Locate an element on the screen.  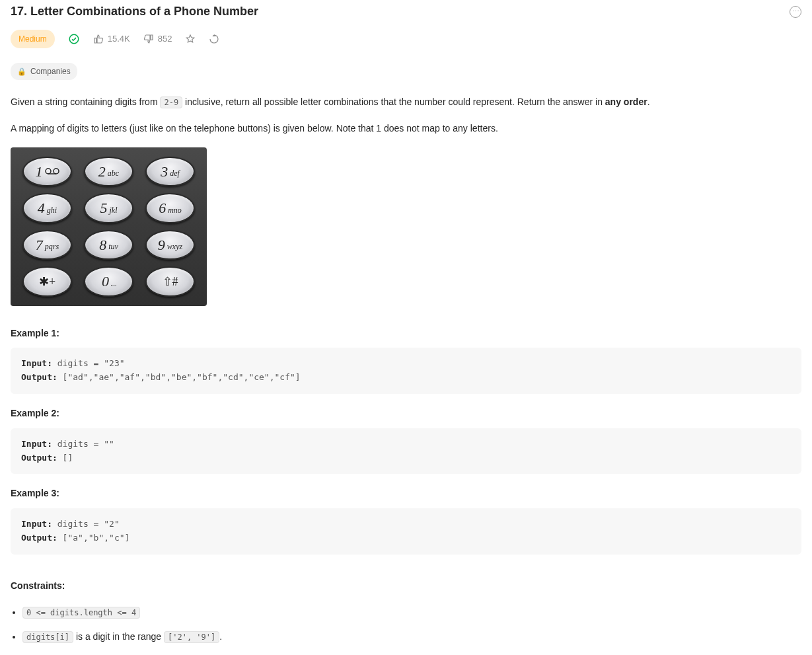
keypad-key: 4ghi is located at coordinates (48, 208).